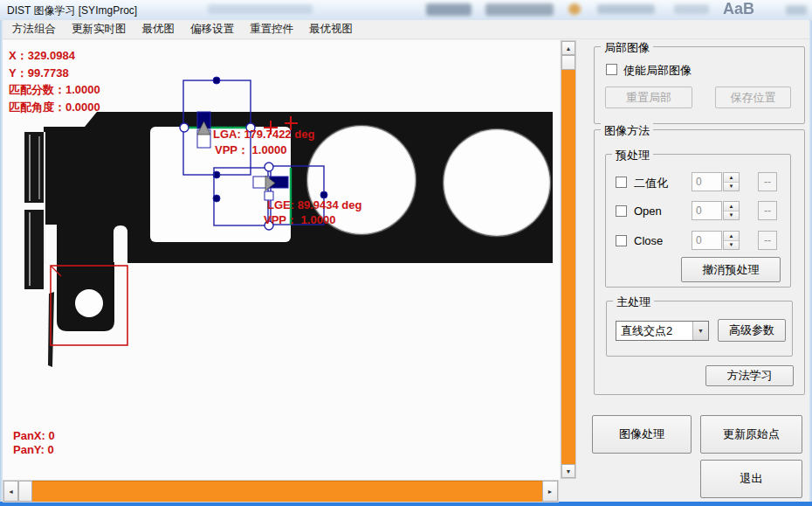 This screenshot has width=812, height=506. What do you see at coordinates (568, 260) in the screenshot?
I see `vertical-scrollbar: ▲ ▼` at bounding box center [568, 260].